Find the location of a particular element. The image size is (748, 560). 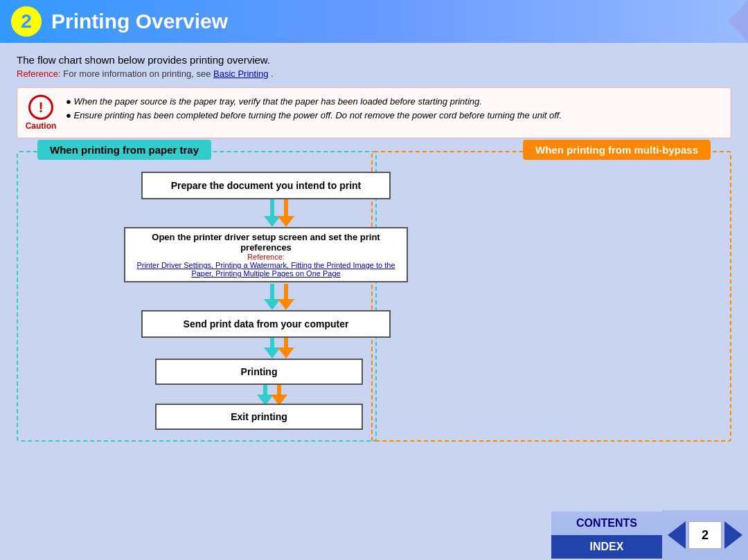

page-number: 2 is located at coordinates (705, 535).